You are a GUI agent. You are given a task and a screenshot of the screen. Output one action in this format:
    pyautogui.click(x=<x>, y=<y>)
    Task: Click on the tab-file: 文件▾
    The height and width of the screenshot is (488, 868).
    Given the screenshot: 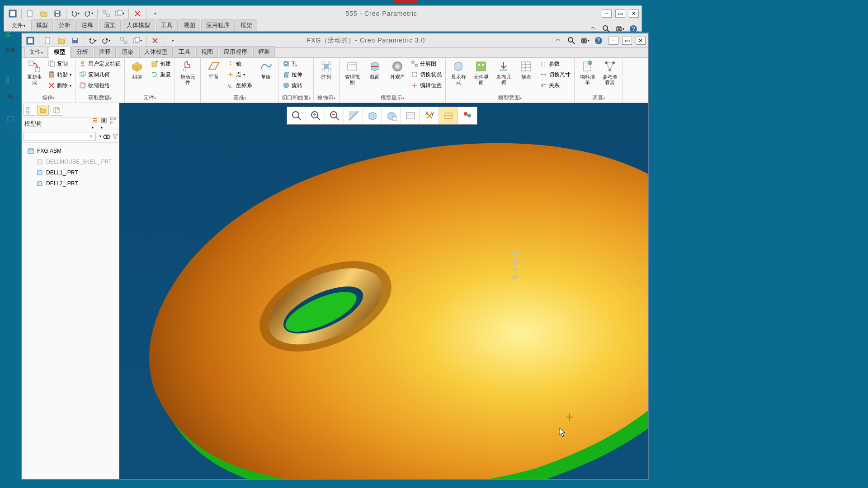 What is the action you would take?
    pyautogui.click(x=36, y=52)
    